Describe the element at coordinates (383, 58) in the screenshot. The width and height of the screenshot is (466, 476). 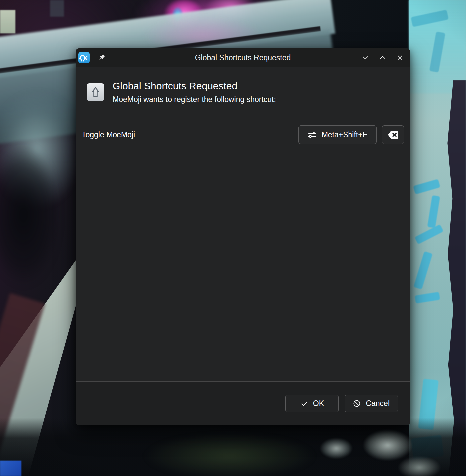
I see `maximize-button` at that location.